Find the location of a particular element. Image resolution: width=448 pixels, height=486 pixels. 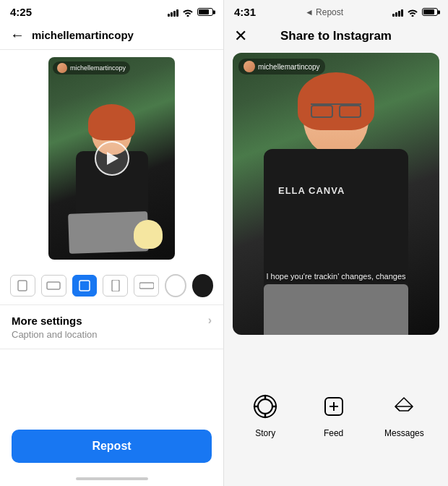

repost-back: ◄ Repost is located at coordinates (324, 12).